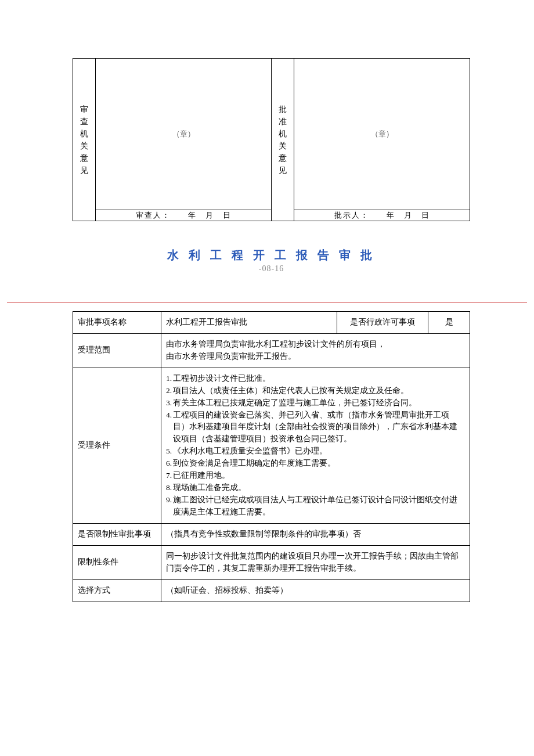  I want to click on label-scope: 受理范围, so click(117, 351).